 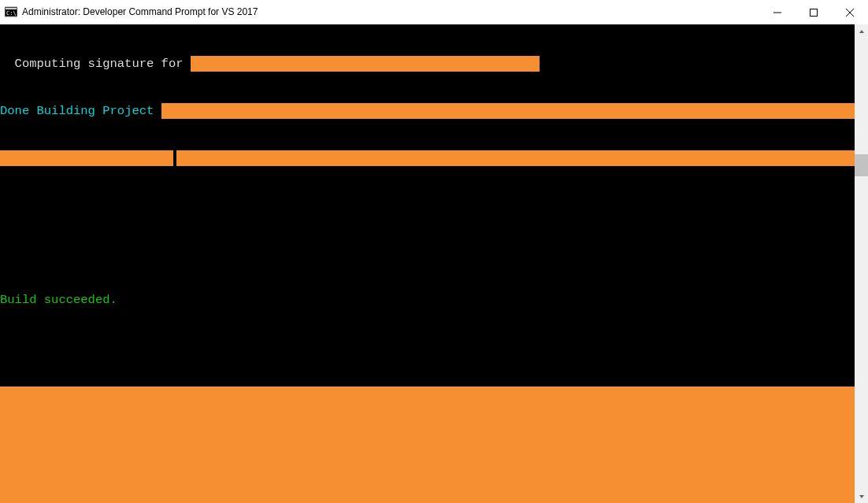 What do you see at coordinates (814, 12) in the screenshot?
I see `window-controls` at bounding box center [814, 12].